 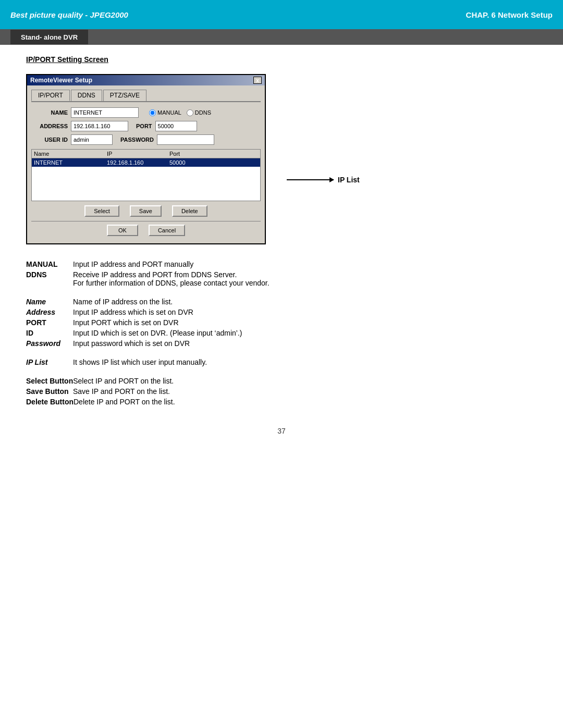 I want to click on tab-ip-port: IP/PORT, so click(x=51, y=95).